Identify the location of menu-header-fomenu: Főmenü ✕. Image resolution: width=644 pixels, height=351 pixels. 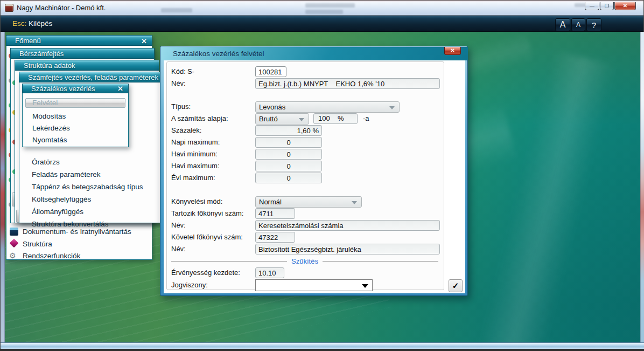
(79, 40).